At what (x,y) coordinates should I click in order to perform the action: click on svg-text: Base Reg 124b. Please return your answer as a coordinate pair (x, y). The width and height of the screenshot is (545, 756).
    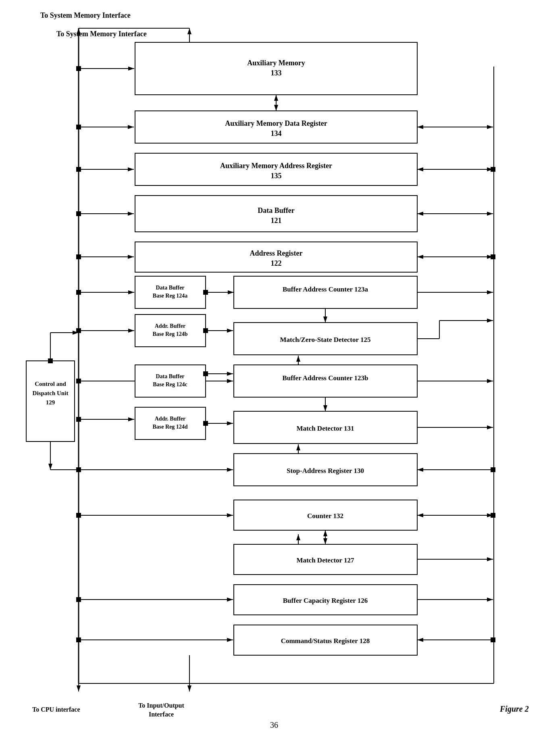
    Looking at the image, I should click on (170, 334).